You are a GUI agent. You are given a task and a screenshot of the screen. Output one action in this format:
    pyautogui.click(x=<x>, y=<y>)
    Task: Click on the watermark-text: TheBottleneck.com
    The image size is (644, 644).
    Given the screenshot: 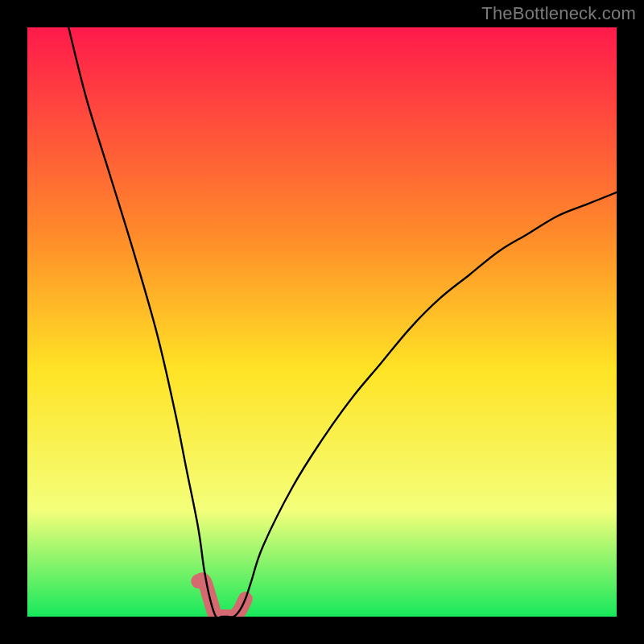 What is the action you would take?
    pyautogui.click(x=559, y=14)
    